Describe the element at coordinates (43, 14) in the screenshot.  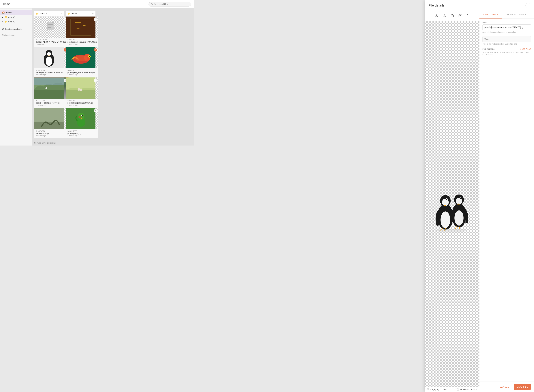
I see `column-title: demo 2` at that location.